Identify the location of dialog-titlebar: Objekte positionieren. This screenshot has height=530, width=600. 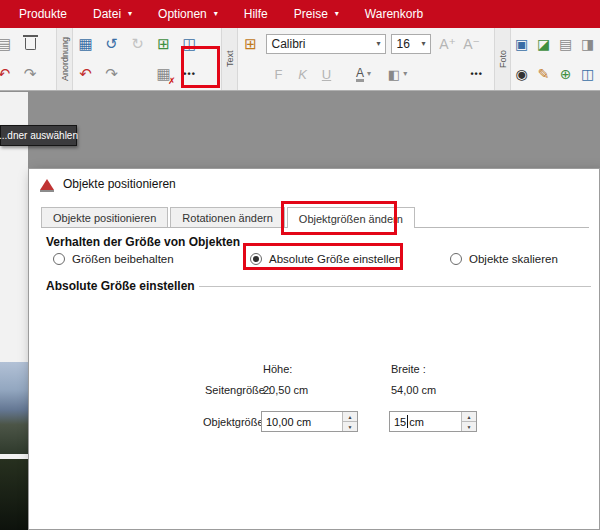
(314, 184).